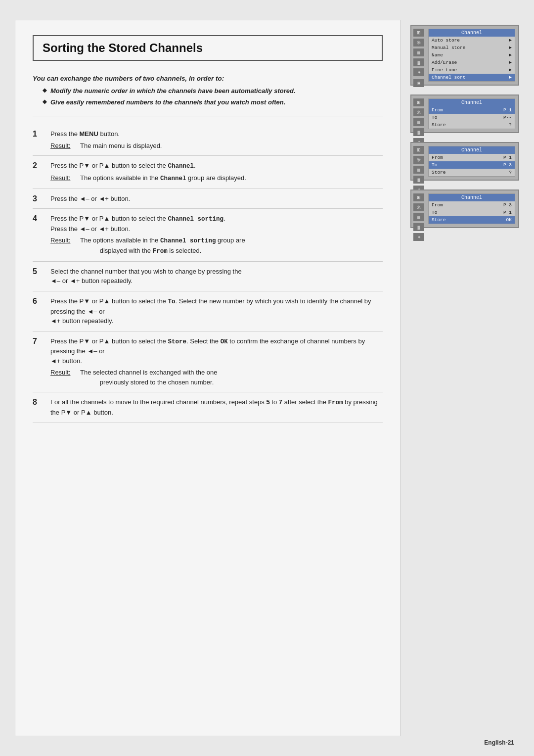  I want to click on tv-icon-2a: ⊞, so click(419, 102).